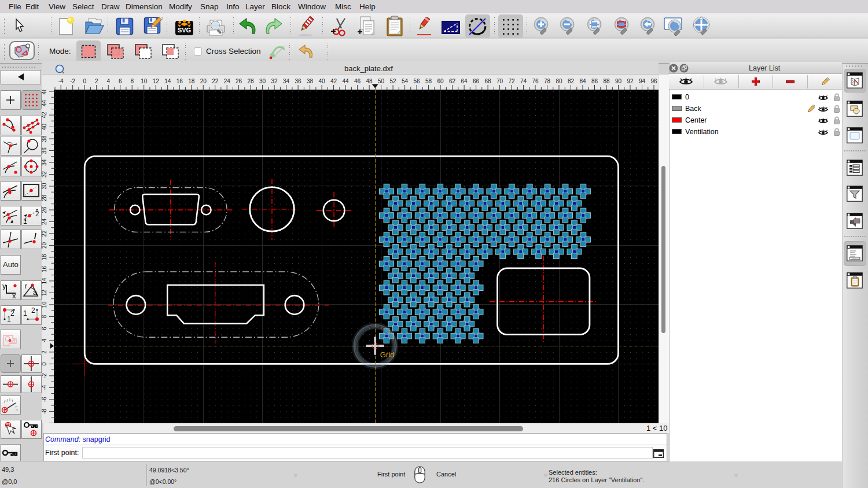 This screenshot has height=488, width=868. I want to click on svg-text: -8, so click(45, 412).